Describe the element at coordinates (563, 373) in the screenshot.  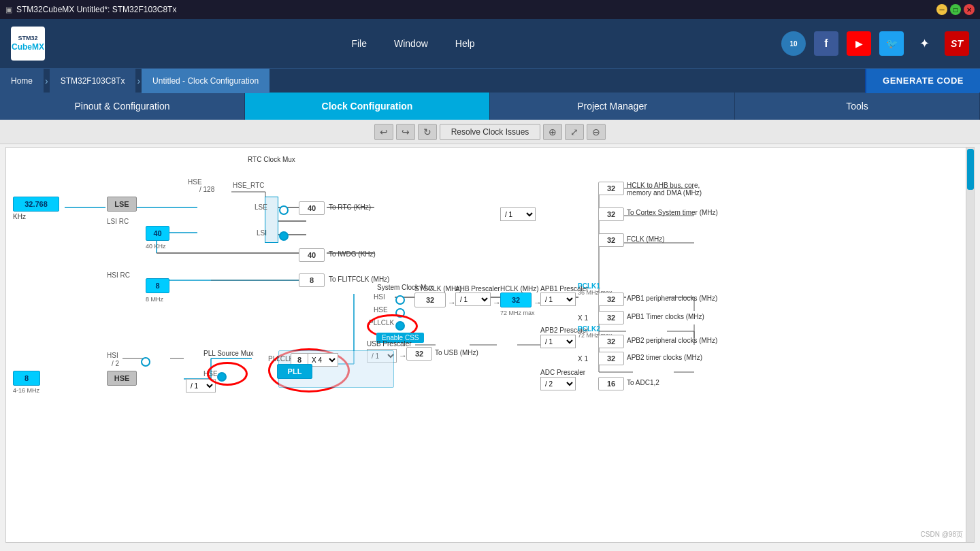
I see `adc-prescaler-label: ADC Prescaler` at that location.